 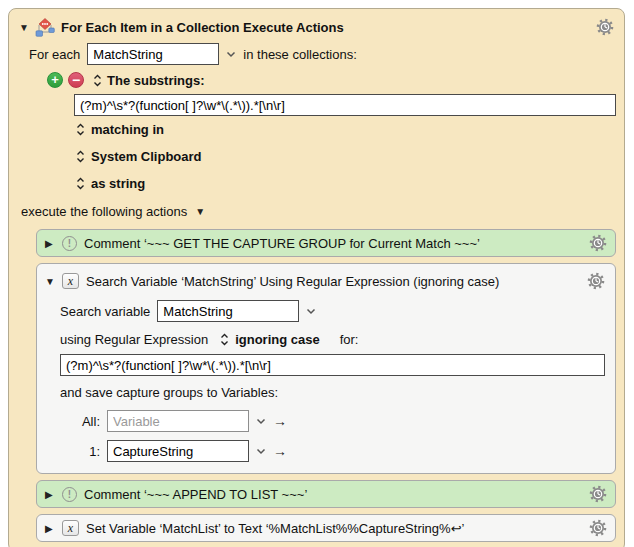 What do you see at coordinates (153, 54) in the screenshot?
I see `loop-variable-input` at bounding box center [153, 54].